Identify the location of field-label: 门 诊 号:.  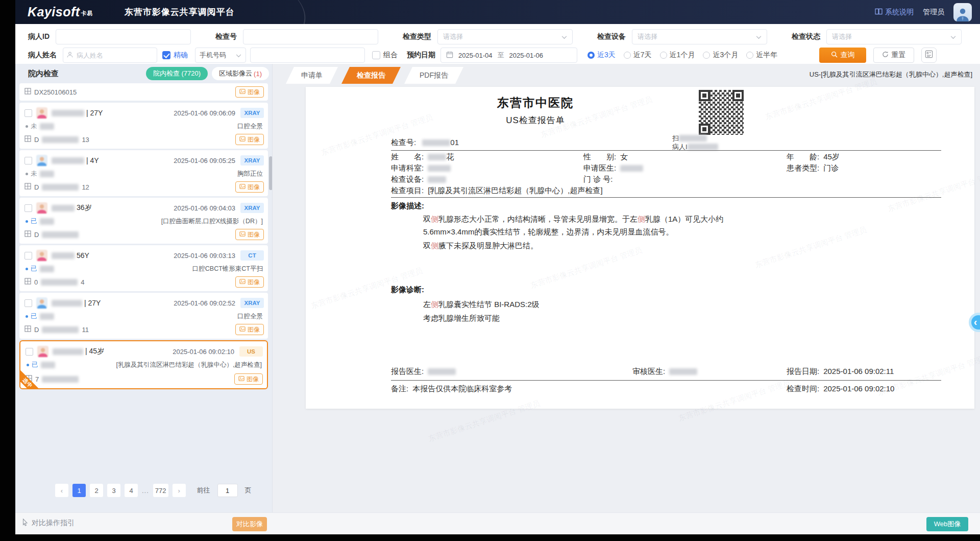
(598, 179).